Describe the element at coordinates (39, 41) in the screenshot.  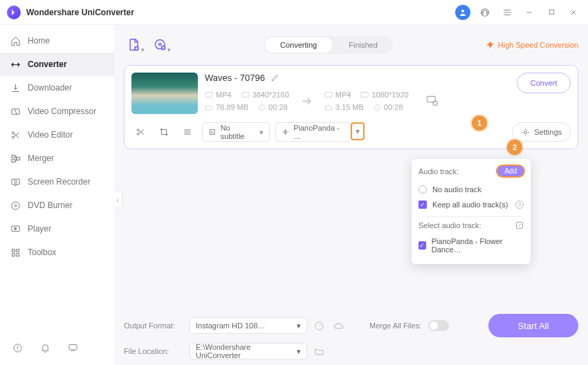
I see `sidebar-label: Home` at that location.